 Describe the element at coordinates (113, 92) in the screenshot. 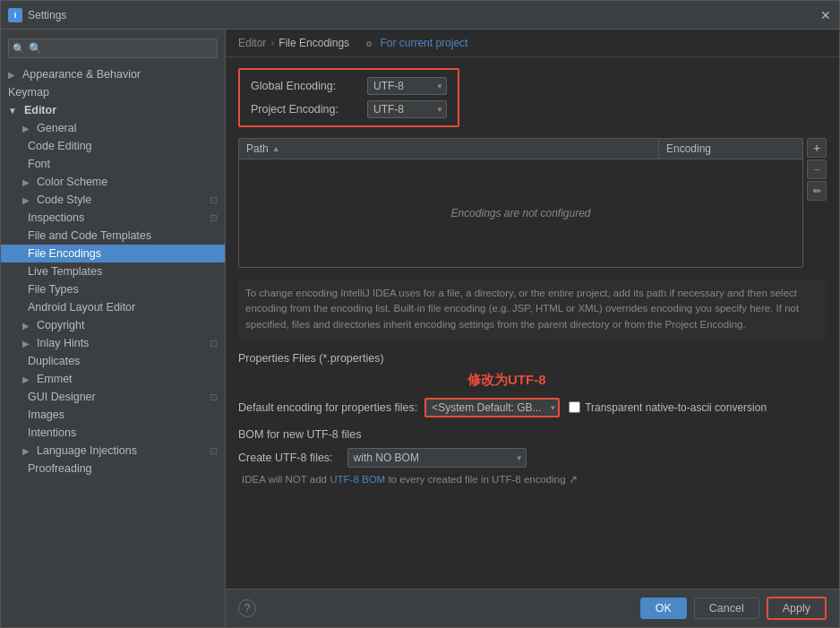

I see `sidebar-item-keymap: Keymap` at that location.